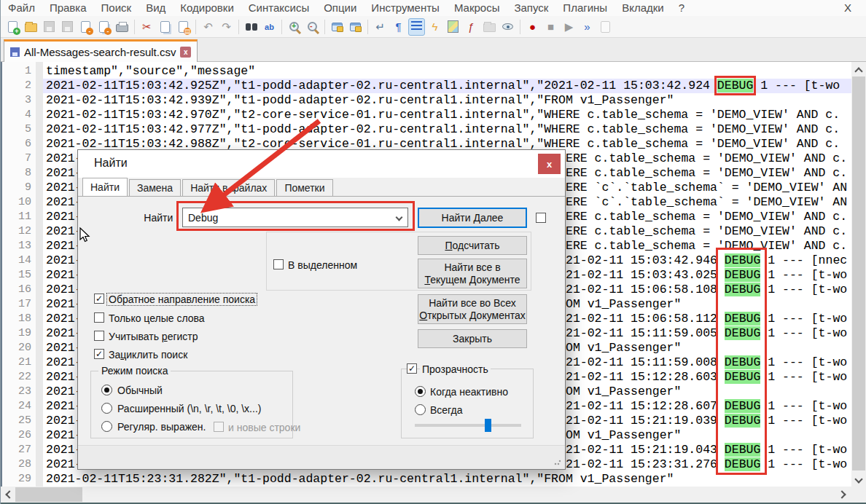 Image resolution: width=866 pixels, height=504 pixels. What do you see at coordinates (147, 27) in the screenshot?
I see `cut-scissors-icon: ✂` at bounding box center [147, 27].